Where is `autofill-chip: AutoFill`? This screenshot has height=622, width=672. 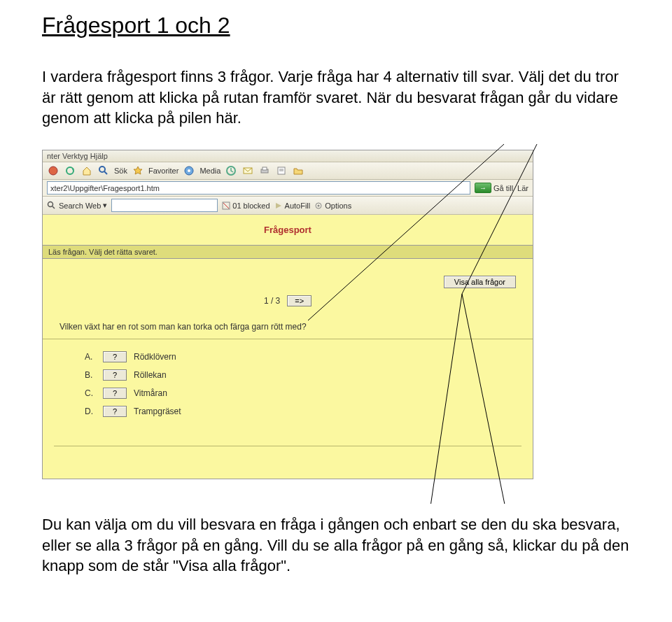 autofill-chip: AutoFill is located at coordinates (293, 206).